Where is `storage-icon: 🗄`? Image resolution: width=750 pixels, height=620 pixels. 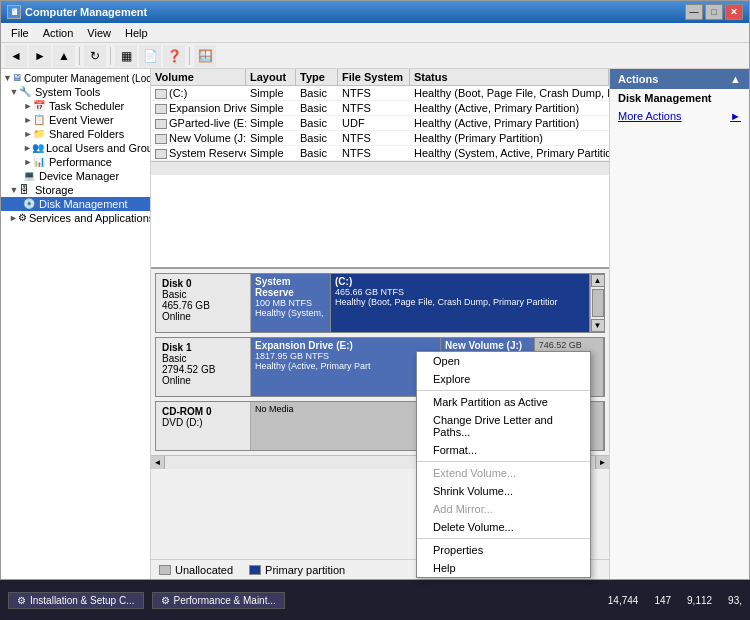 storage-icon: 🗄 is located at coordinates (26, 190).